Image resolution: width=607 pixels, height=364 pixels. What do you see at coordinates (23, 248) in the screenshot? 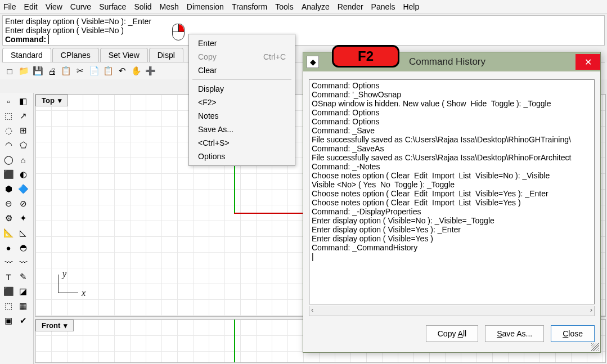
I see `side-icon-10-1: ◓` at bounding box center [23, 248].